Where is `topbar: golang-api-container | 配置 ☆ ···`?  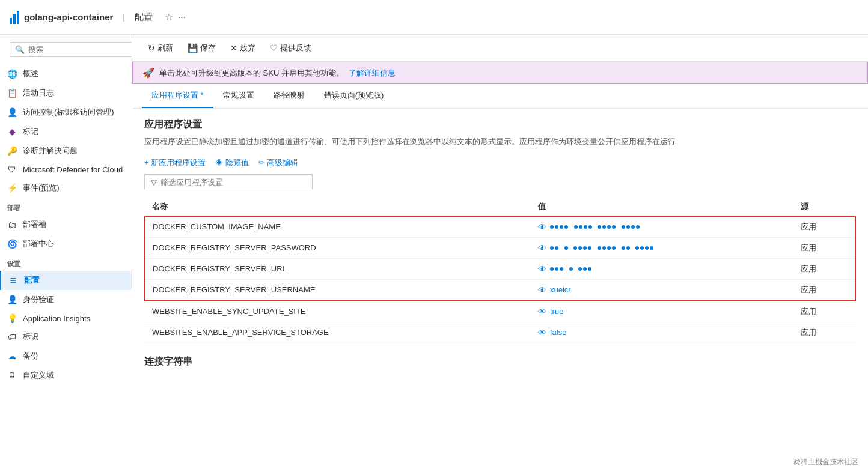 topbar: golang-api-container | 配置 ☆ ··· is located at coordinates (434, 17).